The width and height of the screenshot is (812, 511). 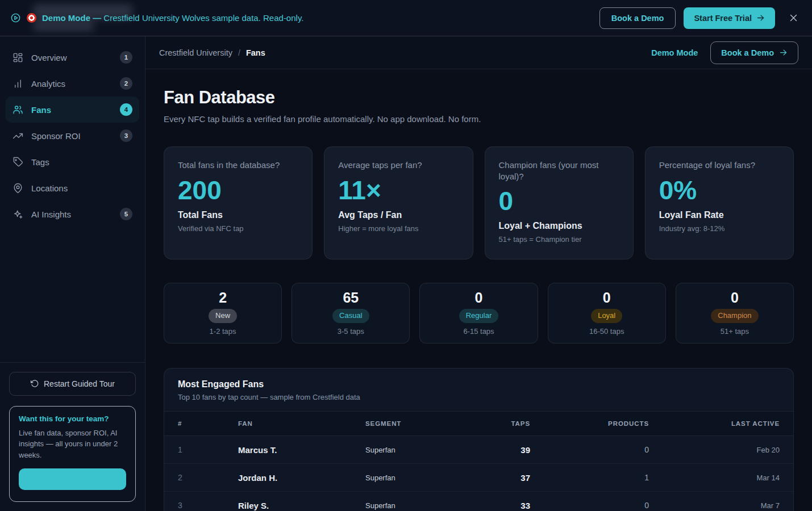 What do you see at coordinates (73, 454) in the screenshot?
I see `team-promo-card: Want this for your team? Live fan data, …` at bounding box center [73, 454].